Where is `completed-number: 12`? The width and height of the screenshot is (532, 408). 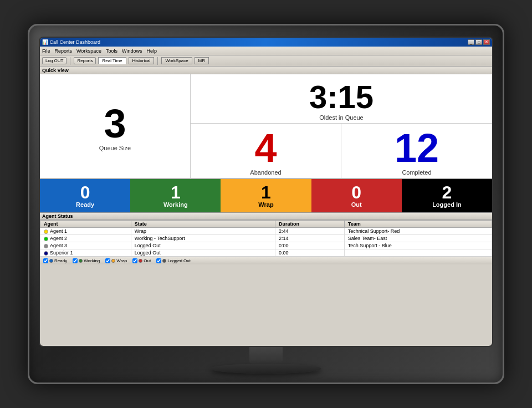
completed-number: 12 is located at coordinates (417, 148).